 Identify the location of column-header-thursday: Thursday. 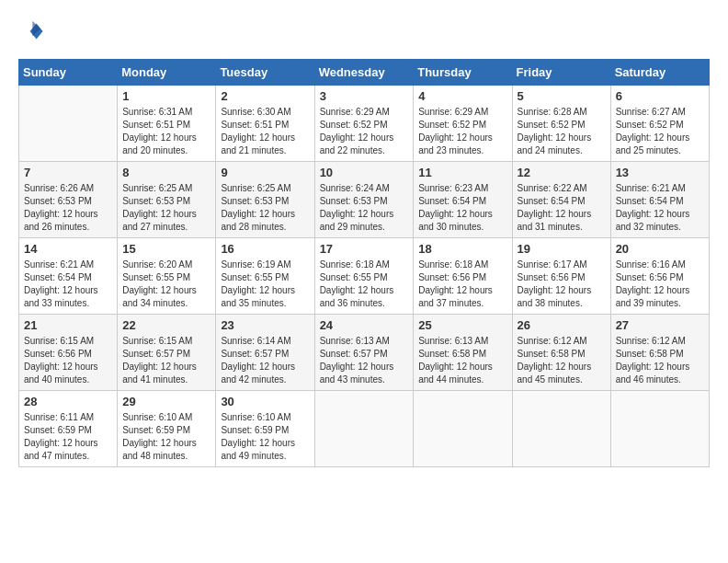
(463, 73).